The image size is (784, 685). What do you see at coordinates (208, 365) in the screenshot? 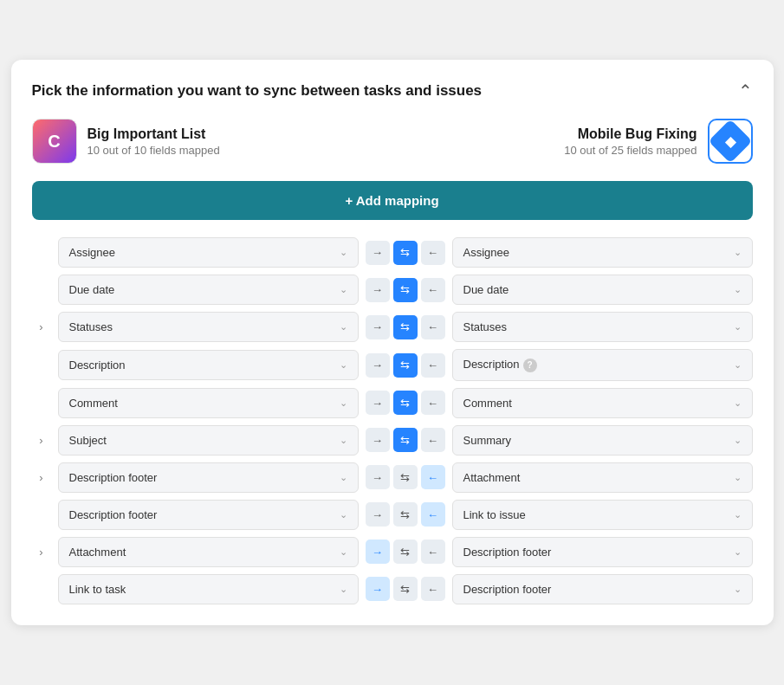
I see `left-field-select: Description ⌄` at bounding box center [208, 365].